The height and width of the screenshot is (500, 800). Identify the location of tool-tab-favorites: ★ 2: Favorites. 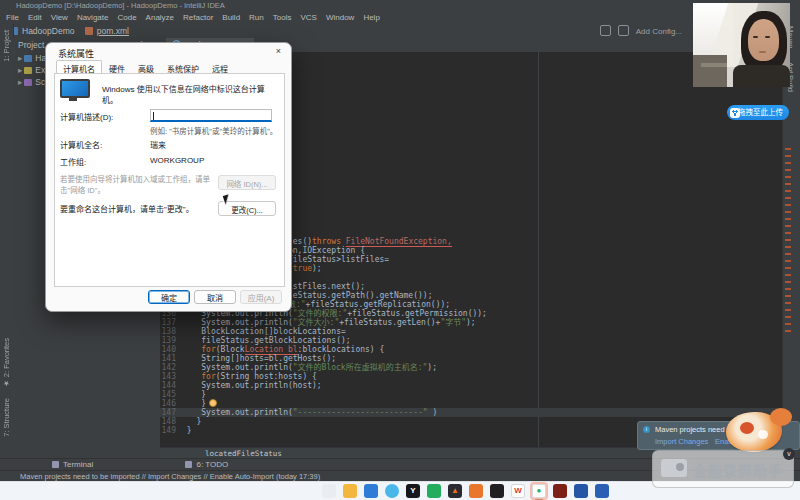
(6, 363).